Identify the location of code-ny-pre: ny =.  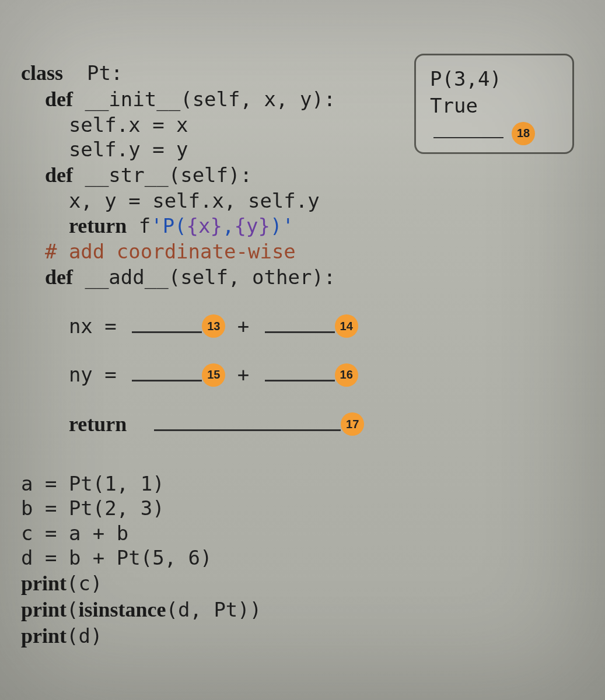
(99, 374).